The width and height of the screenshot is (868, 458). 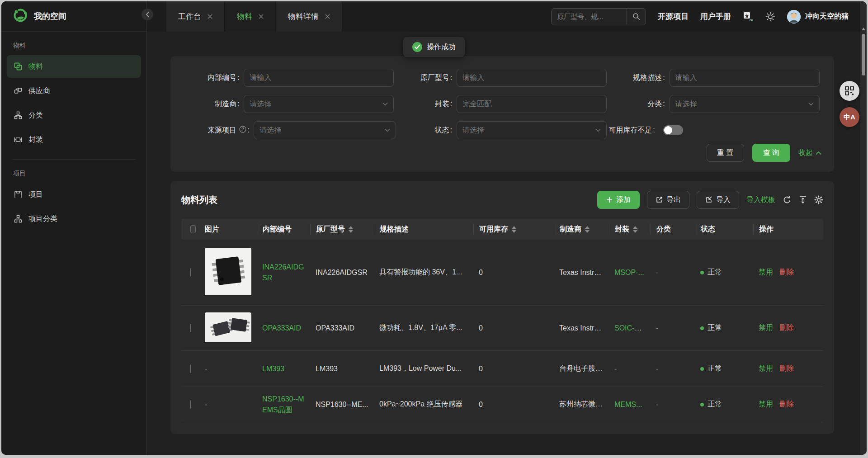 I want to click on scrollbar-thumb, so click(x=863, y=55).